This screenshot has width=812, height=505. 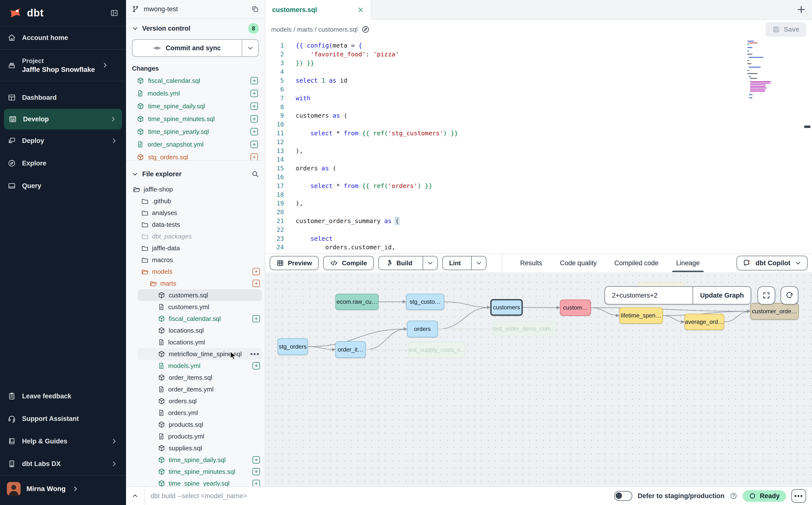 What do you see at coordinates (195, 9) in the screenshot?
I see `git-branch-row: mwong-test` at bounding box center [195, 9].